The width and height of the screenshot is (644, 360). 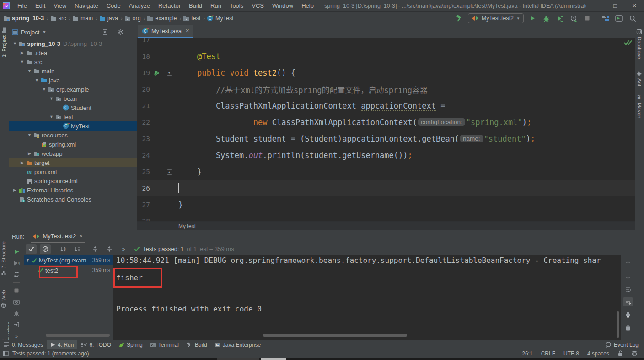 I want to click on softwrap-icon, so click(x=628, y=289).